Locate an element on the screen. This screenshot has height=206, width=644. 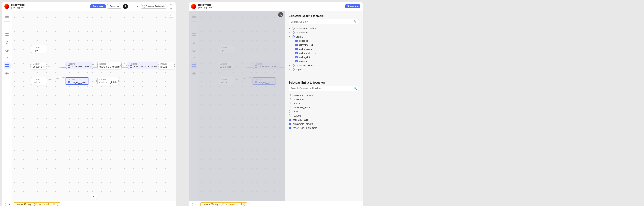
right-title-group: HelloWorld join_agg_sort is located at coordinates (270, 6).